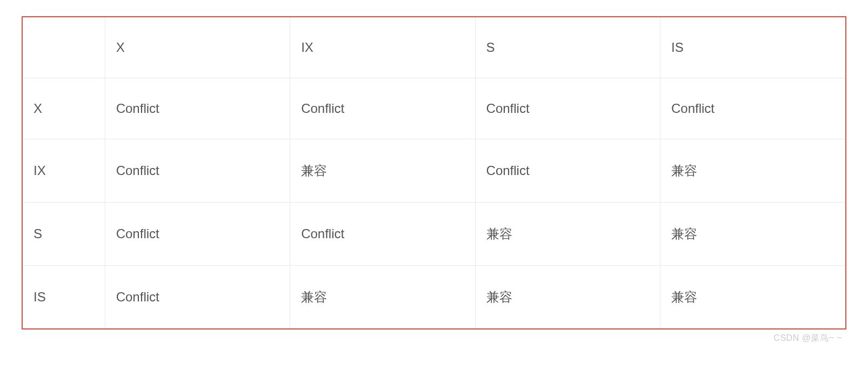 This screenshot has width=868, height=370. I want to click on header-s: S, so click(567, 48).